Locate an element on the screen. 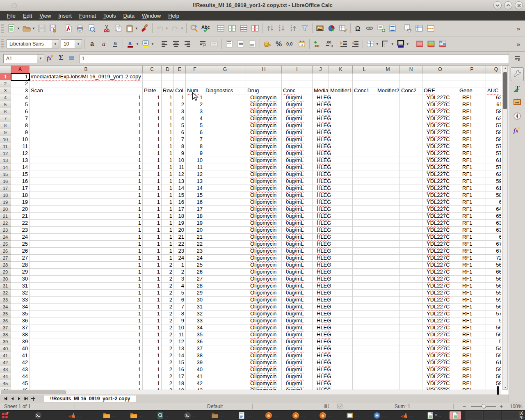 Image resolution: width=525 pixels, height=420 pixels. cell-B43: 1 is located at coordinates (86, 370).